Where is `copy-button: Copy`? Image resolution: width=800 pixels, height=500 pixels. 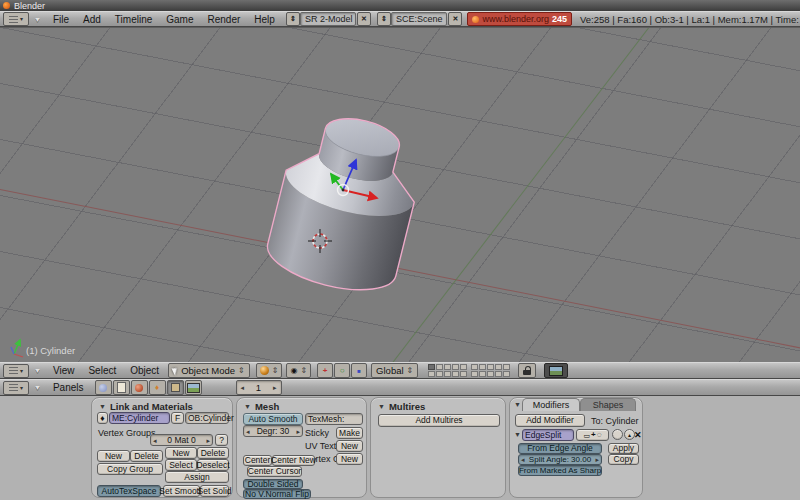 copy-button: Copy is located at coordinates (624, 460).